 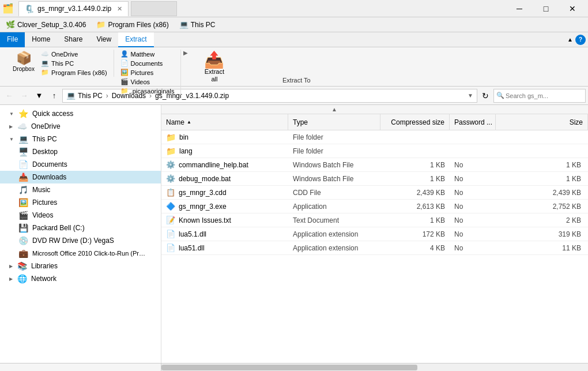 What do you see at coordinates (289, 368) in the screenshot?
I see `h-scrollbar-thumb` at bounding box center [289, 368].